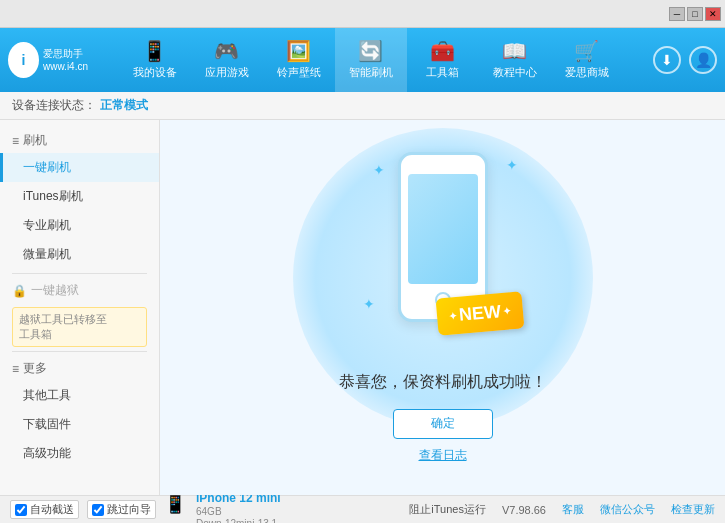 The image size is (725, 523). I want to click on nav-store-label: 爱思商城, so click(587, 72).